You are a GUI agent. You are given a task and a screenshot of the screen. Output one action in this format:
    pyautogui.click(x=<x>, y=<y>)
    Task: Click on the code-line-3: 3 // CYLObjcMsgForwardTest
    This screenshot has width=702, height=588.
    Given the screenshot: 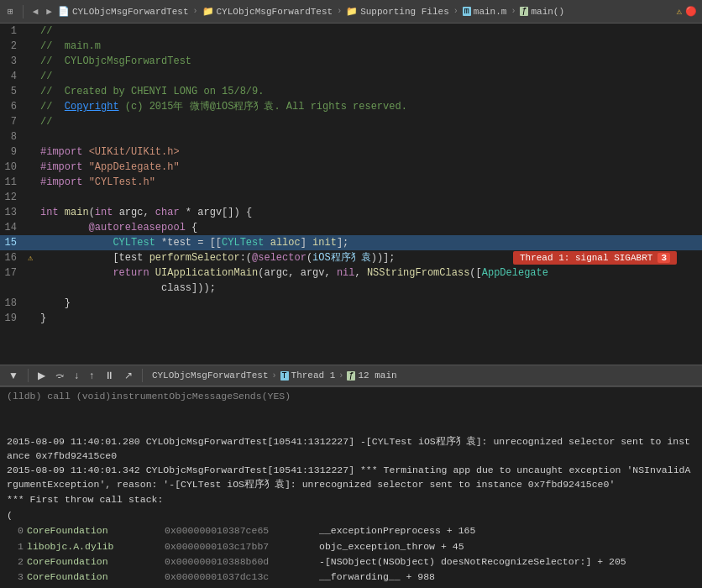 What is the action you would take?
    pyautogui.click(x=351, y=61)
    